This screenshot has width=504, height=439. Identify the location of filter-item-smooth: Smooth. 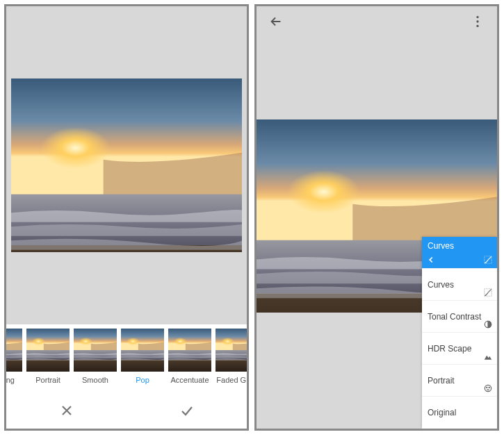
(95, 362).